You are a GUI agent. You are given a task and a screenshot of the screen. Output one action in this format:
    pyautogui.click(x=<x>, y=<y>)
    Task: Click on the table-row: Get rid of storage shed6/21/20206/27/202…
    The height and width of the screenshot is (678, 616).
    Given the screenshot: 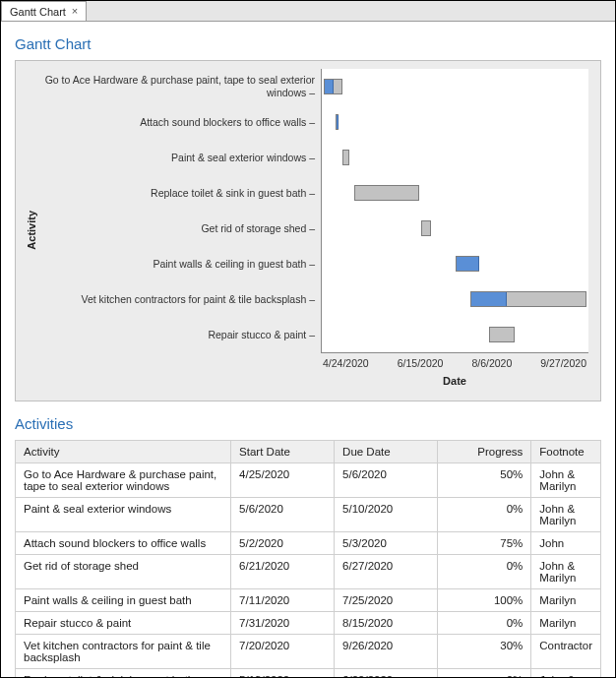 What is the action you would take?
    pyautogui.click(x=309, y=573)
    